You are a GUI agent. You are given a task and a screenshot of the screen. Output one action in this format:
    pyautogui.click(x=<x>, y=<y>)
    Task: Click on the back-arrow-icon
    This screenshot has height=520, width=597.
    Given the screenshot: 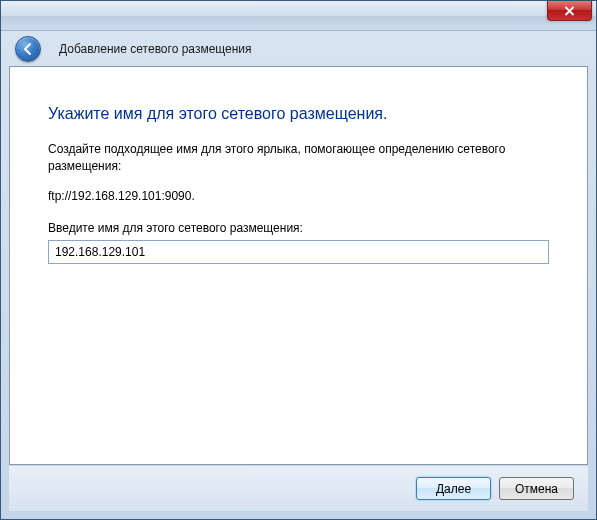 What is the action you would take?
    pyautogui.click(x=28, y=49)
    